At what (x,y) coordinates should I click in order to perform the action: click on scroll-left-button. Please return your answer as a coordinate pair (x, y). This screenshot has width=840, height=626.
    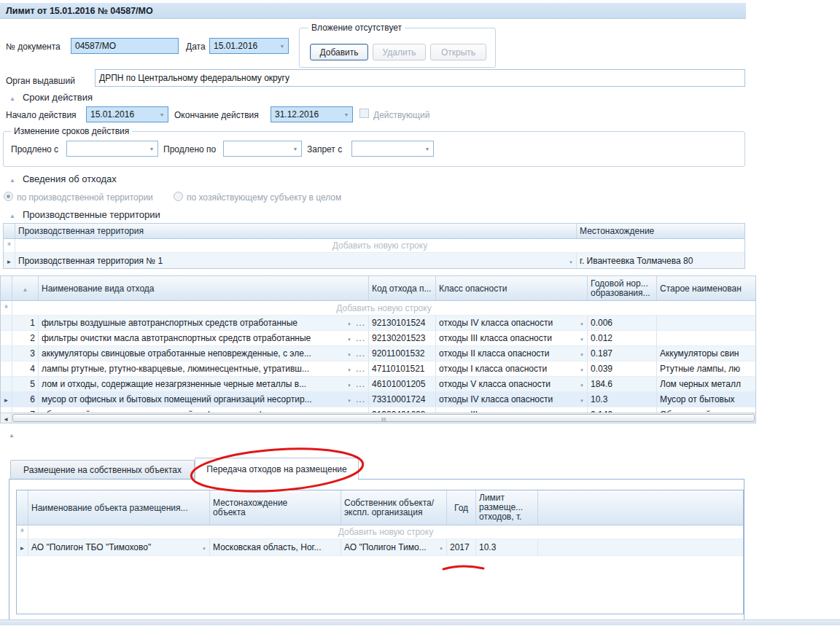
    Looking at the image, I should click on (6, 418).